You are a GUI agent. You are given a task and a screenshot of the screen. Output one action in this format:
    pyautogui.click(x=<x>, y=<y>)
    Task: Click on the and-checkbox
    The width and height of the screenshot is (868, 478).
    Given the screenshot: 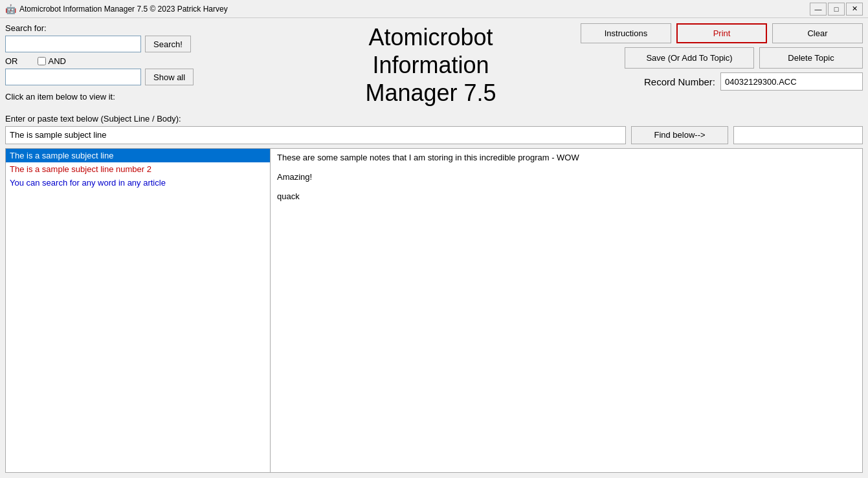 What is the action you would take?
    pyautogui.click(x=41, y=61)
    